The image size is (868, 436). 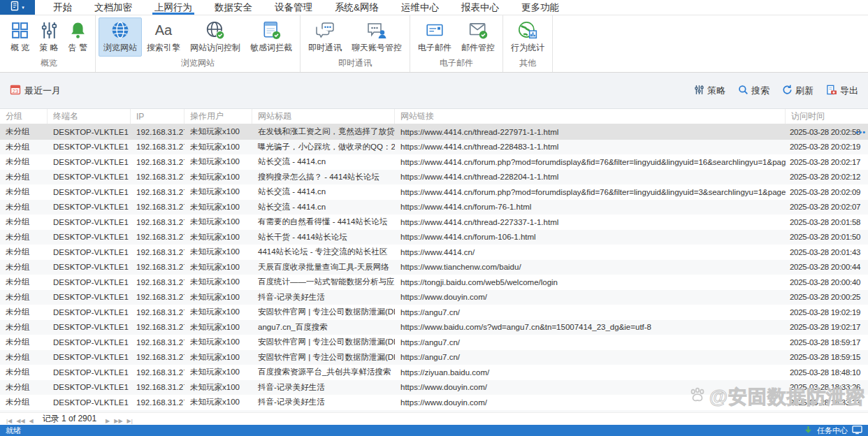 I want to click on tab-system-network: 系统&网络, so click(x=356, y=7).